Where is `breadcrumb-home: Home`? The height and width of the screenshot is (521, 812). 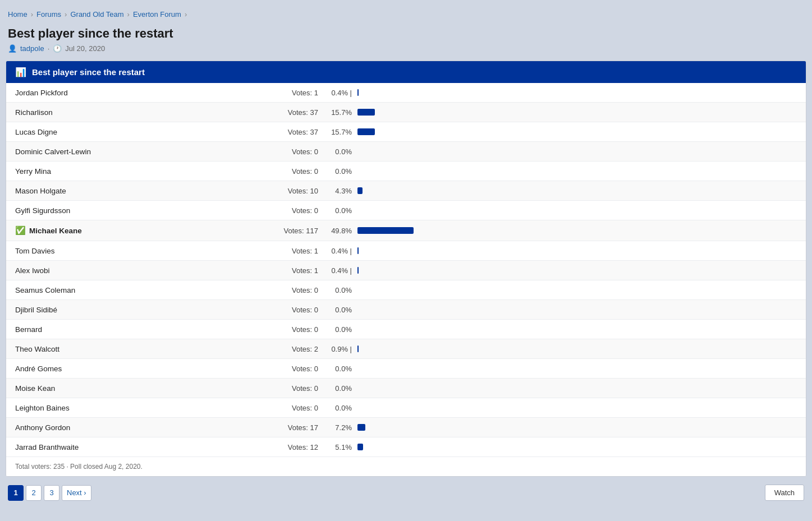 breadcrumb-home: Home is located at coordinates (18, 15).